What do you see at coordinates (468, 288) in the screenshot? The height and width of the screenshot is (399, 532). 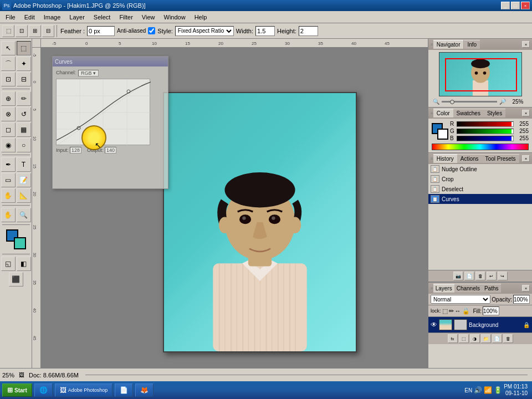 I see `tab-channels: Channels` at bounding box center [468, 288].